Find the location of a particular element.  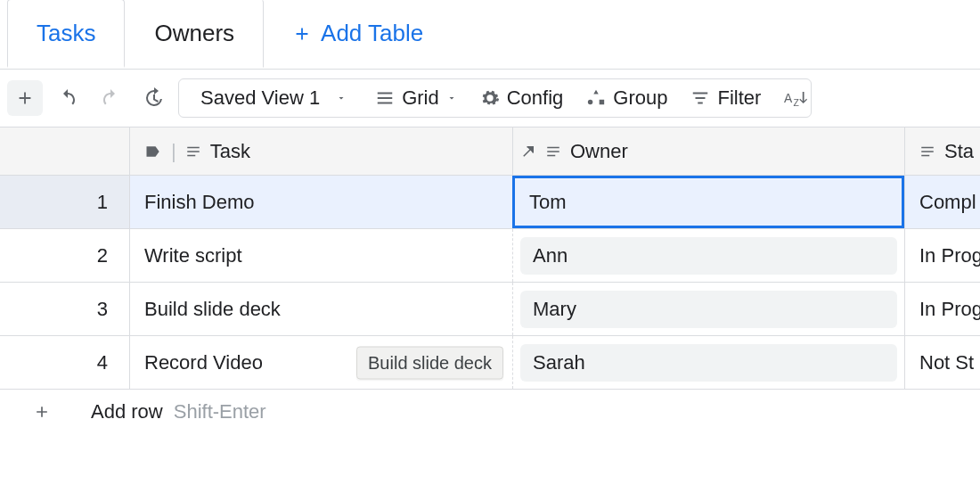

owner-chip: Sarah is located at coordinates (709, 363).